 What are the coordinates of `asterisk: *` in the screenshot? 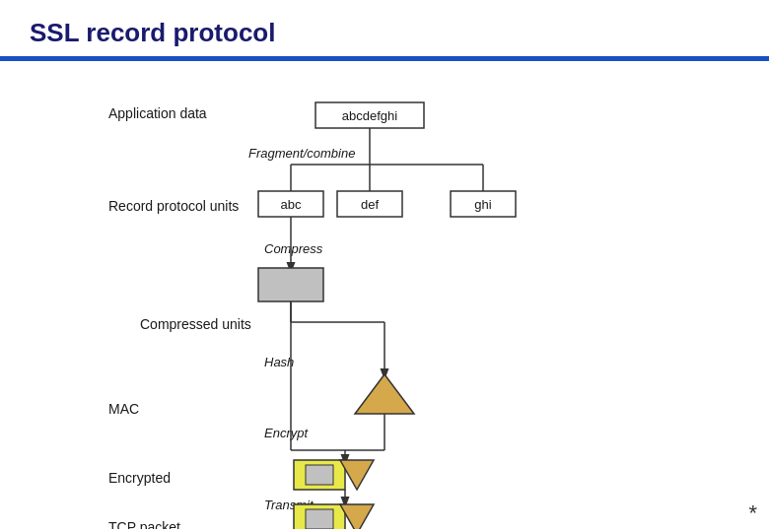 It's located at (753, 513).